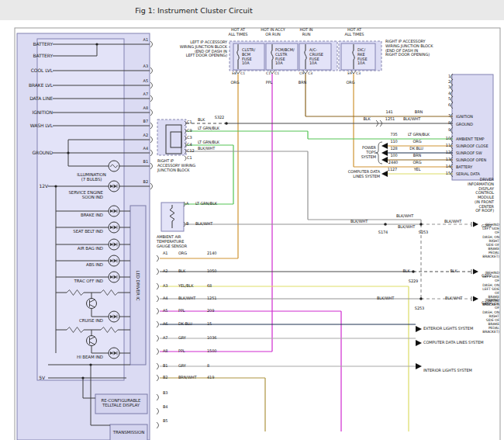 The image size is (504, 440). What do you see at coordinates (121, 404) in the screenshot?
I see `reconfigurable-telltale-box` at bounding box center [121, 404].